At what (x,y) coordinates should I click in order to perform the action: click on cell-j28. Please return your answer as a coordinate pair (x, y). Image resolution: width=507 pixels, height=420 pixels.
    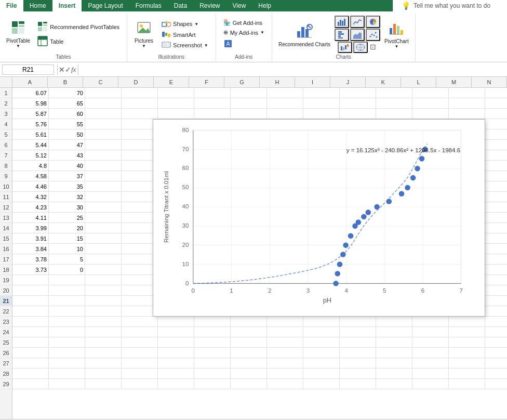
    Looking at the image, I should click on (358, 374).